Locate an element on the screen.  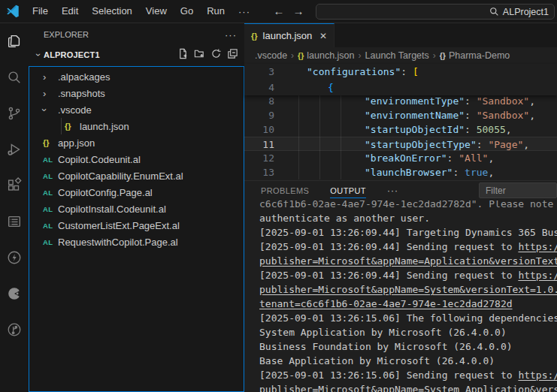
output-link: publisher=Microsoft&appName=Application&… is located at coordinates (408, 261).